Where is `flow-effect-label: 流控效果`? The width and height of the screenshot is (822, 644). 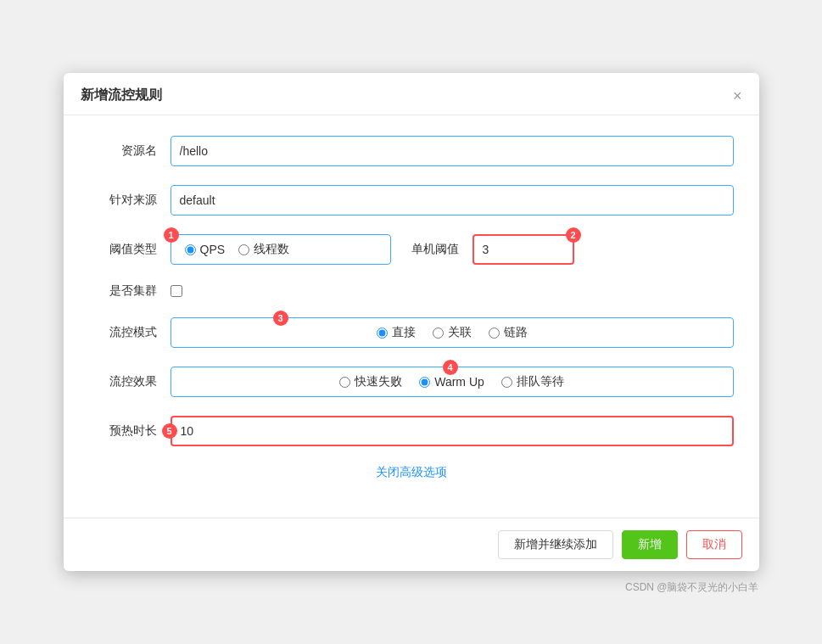 flow-effect-label: 流控效果 is located at coordinates (123, 382).